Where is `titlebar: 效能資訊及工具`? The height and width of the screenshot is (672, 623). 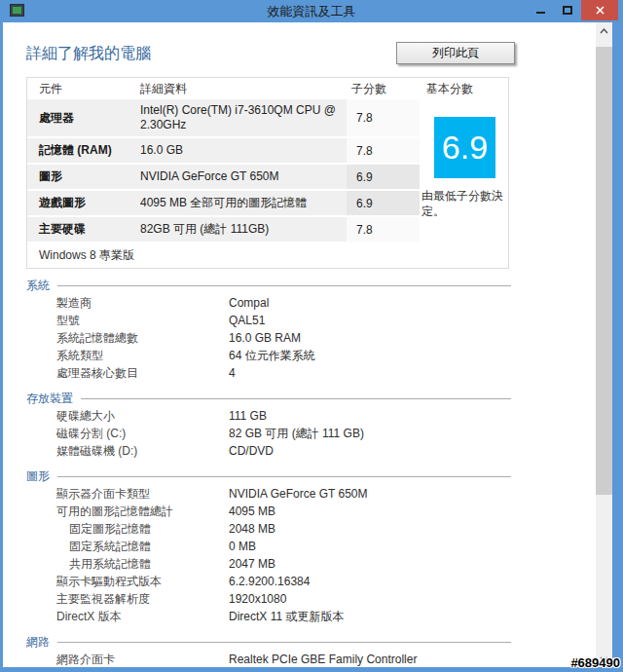 titlebar: 效能資訊及工具 is located at coordinates (312, 12).